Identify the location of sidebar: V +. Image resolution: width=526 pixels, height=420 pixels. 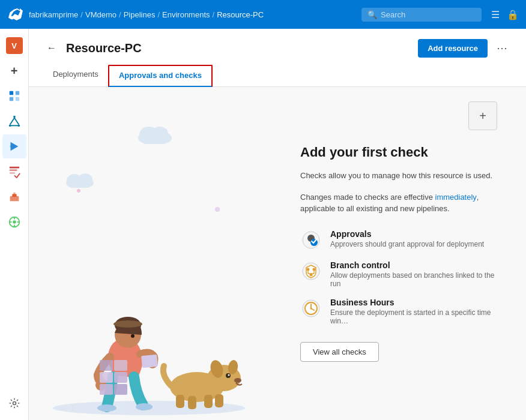
(14, 224).